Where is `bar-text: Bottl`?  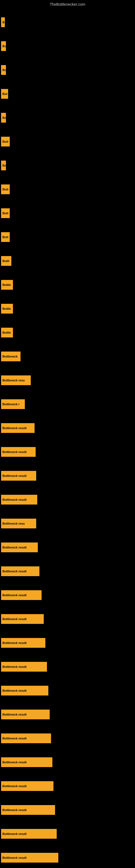
bar-text: Bottl is located at coordinates (6, 261).